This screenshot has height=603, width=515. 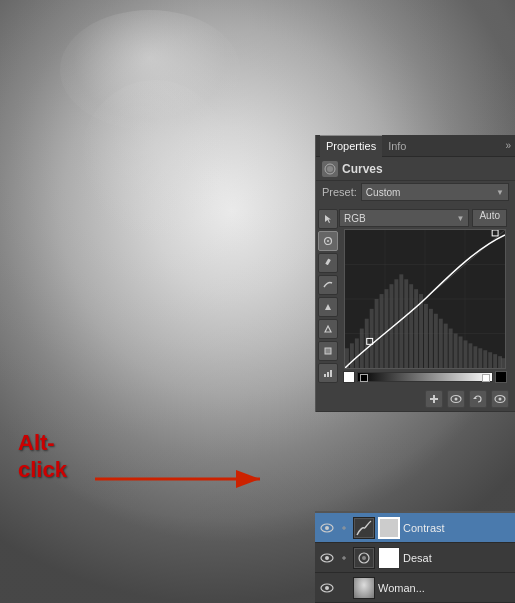 What do you see at coordinates (351, 146) in the screenshot?
I see `tab-properties: Properties` at bounding box center [351, 146].